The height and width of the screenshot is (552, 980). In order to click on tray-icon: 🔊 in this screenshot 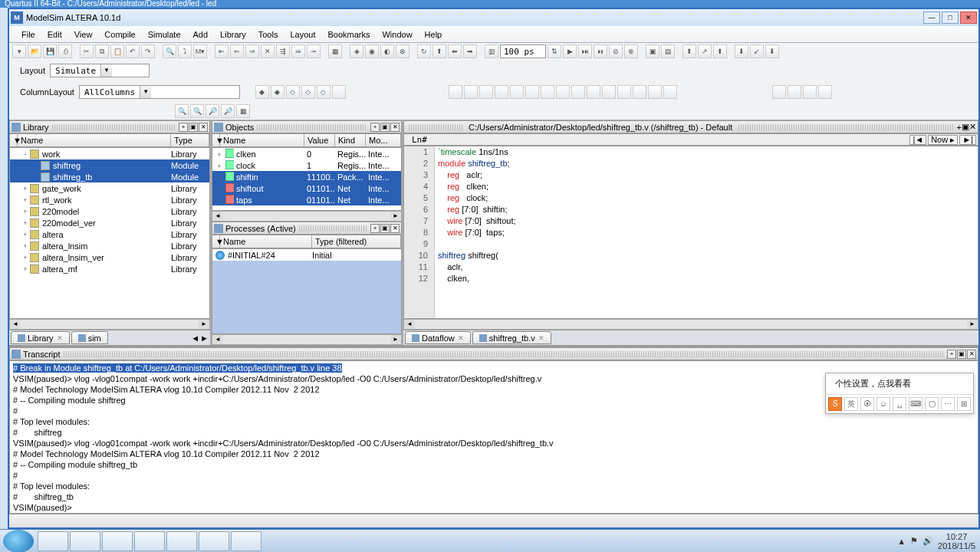, I will do `click(928, 541)`.